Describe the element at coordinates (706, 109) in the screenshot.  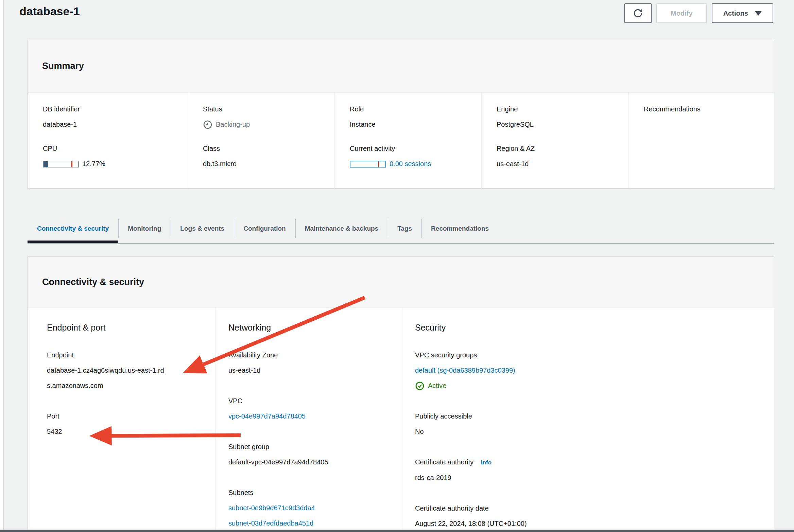
I see `recommendations-field: Recommendations` at that location.